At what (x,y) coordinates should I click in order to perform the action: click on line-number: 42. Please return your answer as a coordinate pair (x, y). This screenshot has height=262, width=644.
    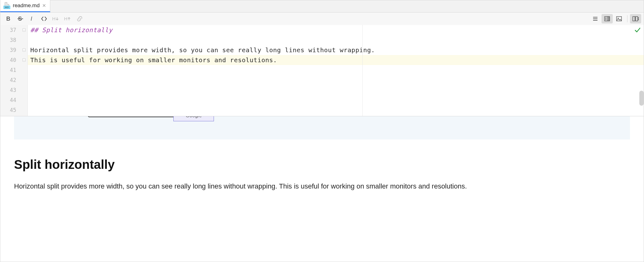
    Looking at the image, I should click on (14, 80).